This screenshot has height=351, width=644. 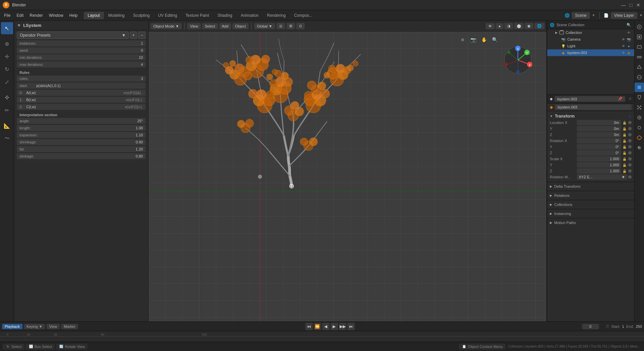 I want to click on props-world-icon, so click(x=639, y=77).